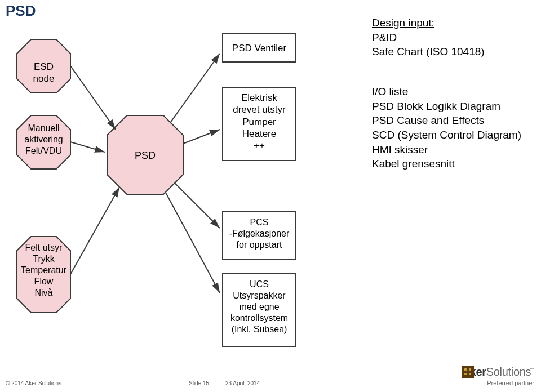 This screenshot has height=392, width=541. What do you see at coordinates (259, 234) in the screenshot?
I see `pcs-label: PCS -Følgekasjoner for oppstart` at bounding box center [259, 234].